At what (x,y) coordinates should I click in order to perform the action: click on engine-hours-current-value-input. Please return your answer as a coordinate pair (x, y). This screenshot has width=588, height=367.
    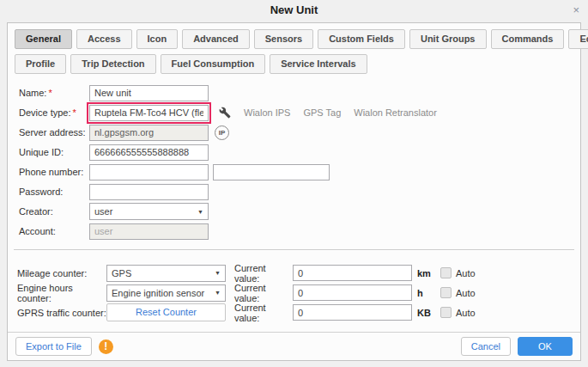
    Looking at the image, I should click on (352, 292).